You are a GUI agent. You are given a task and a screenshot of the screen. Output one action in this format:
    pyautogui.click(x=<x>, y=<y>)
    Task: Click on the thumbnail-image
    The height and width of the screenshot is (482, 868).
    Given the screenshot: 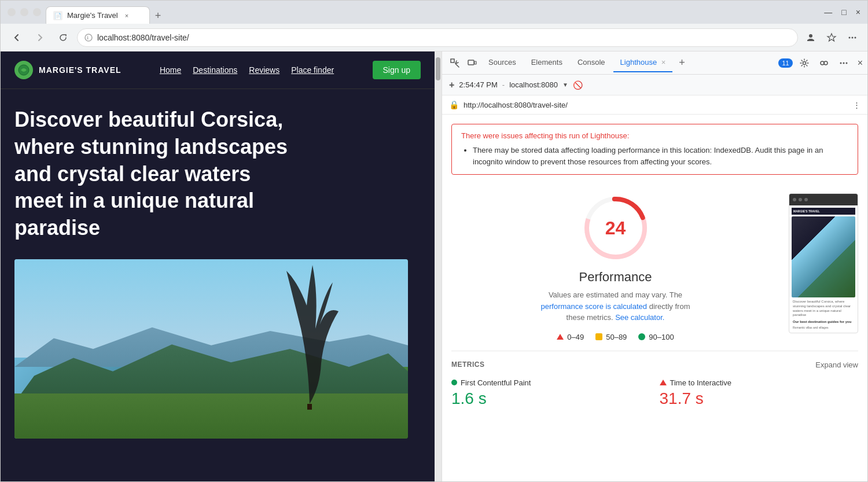 What is the action you would take?
    pyautogui.click(x=823, y=257)
    